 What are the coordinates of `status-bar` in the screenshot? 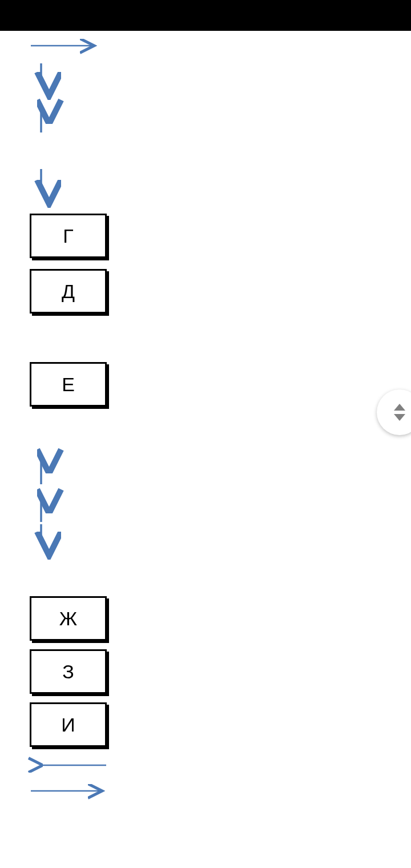 It's located at (206, 15).